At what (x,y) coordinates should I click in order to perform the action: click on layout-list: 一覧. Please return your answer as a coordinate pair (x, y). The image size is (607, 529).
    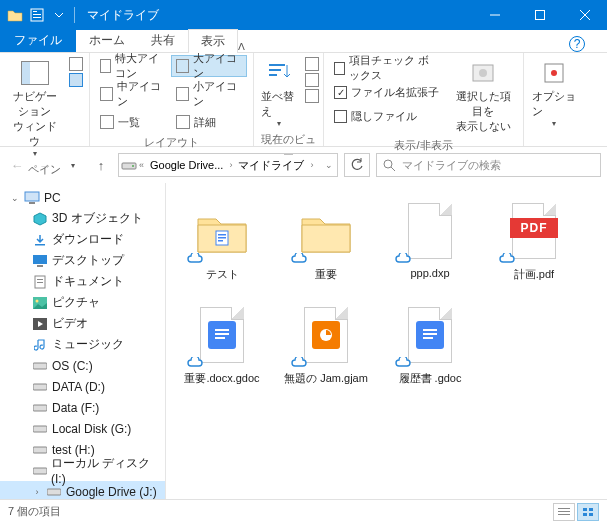
    Looking at the image, I should click on (134, 122).